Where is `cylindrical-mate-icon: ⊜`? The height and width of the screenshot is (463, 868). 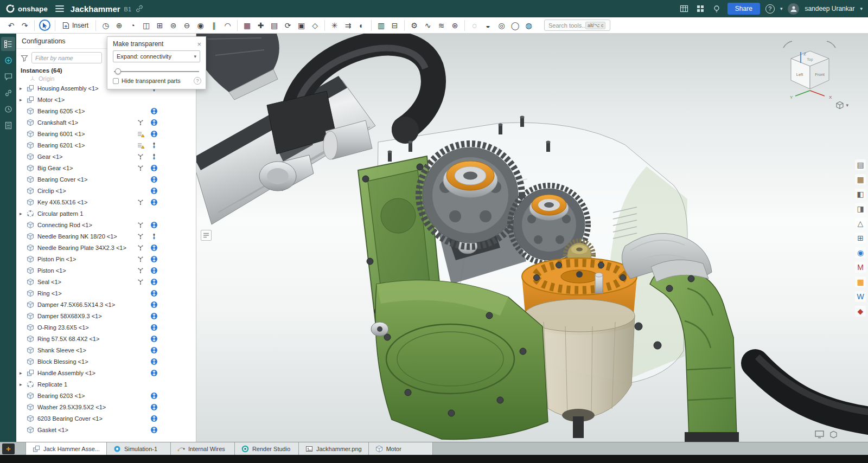 cylindrical-mate-icon: ⊜ is located at coordinates (174, 25).